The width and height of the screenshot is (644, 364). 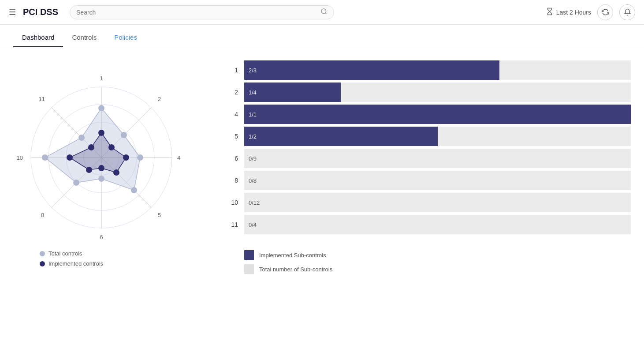 What do you see at coordinates (591, 12) in the screenshot?
I see `header-right: Last 2 Hours` at bounding box center [591, 12].